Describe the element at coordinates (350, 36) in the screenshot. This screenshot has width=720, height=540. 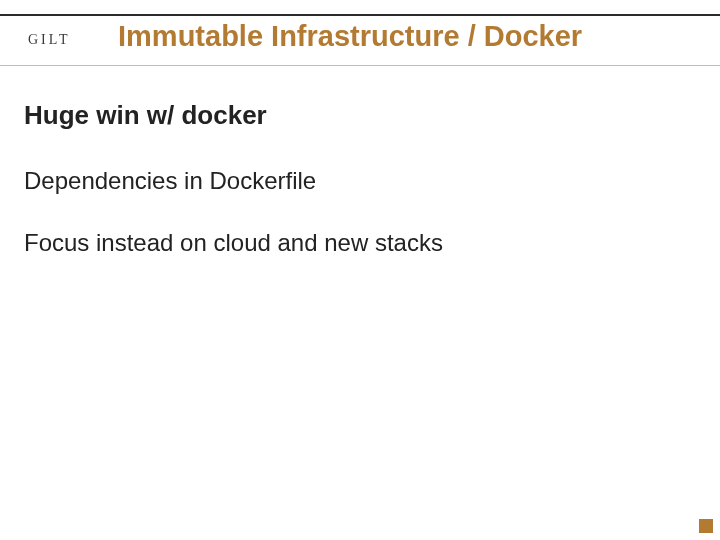
I see `slide-title: Immutable Infrastructure / Docker` at that location.